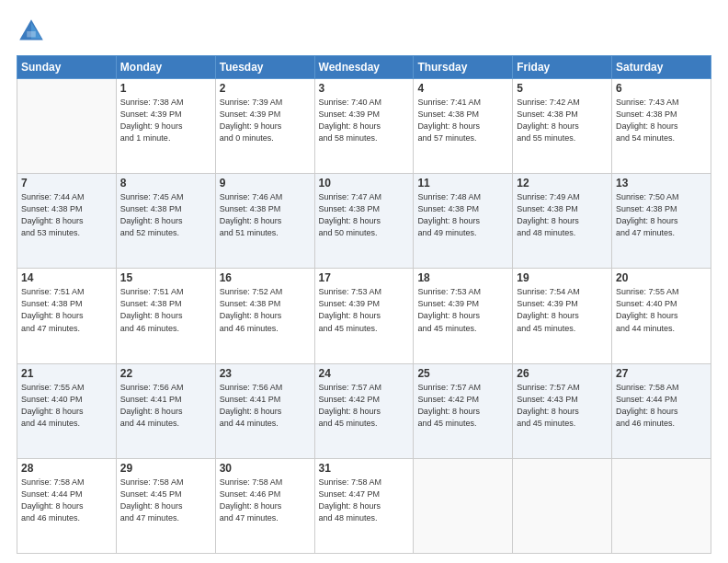  What do you see at coordinates (165, 68) in the screenshot?
I see `weekday-monday: Monday` at bounding box center [165, 68].